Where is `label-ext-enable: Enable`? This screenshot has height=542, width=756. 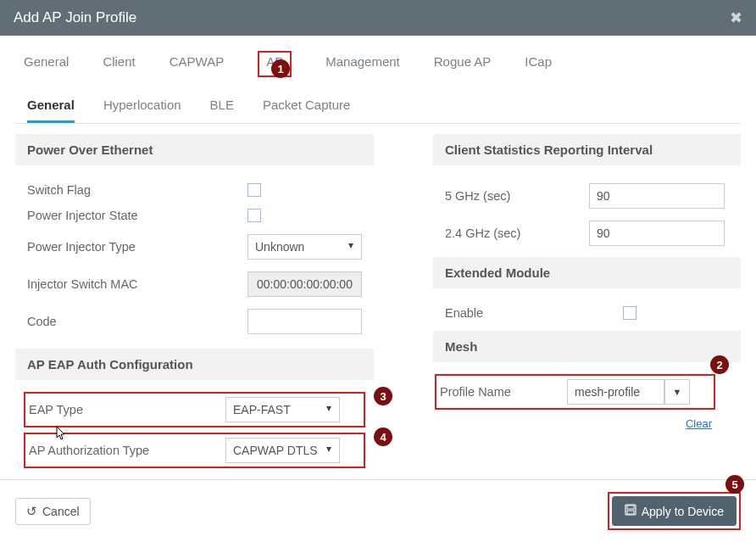
label-ext-enable: Enable is located at coordinates (513, 313).